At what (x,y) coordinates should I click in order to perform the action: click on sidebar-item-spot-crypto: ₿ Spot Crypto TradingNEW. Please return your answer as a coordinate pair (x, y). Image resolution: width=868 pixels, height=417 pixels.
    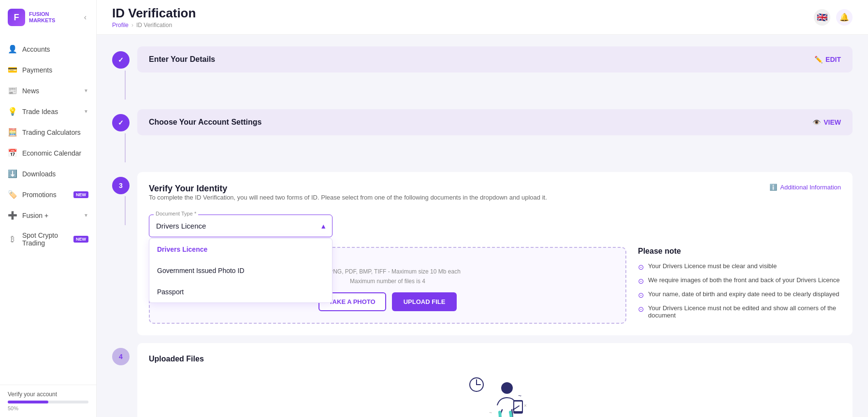
    Looking at the image, I should click on (48, 239).